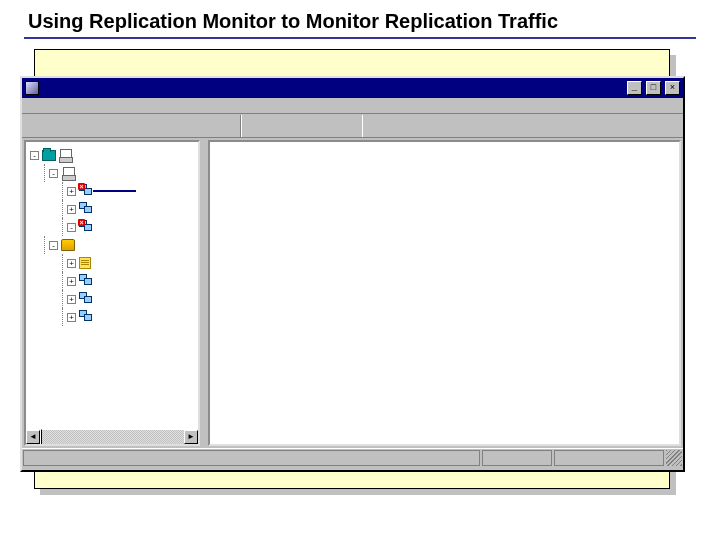 Image resolution: width=720 pixels, height=540 pixels. Describe the element at coordinates (241, 126) in the screenshot. I see `toolbar-separator` at that location.